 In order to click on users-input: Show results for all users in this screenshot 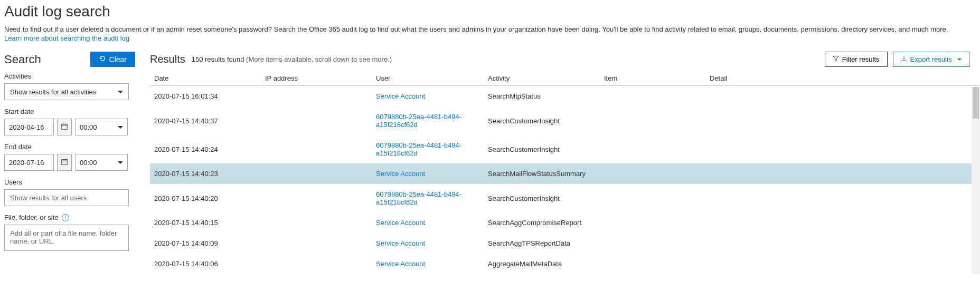, I will do `click(67, 198)`.